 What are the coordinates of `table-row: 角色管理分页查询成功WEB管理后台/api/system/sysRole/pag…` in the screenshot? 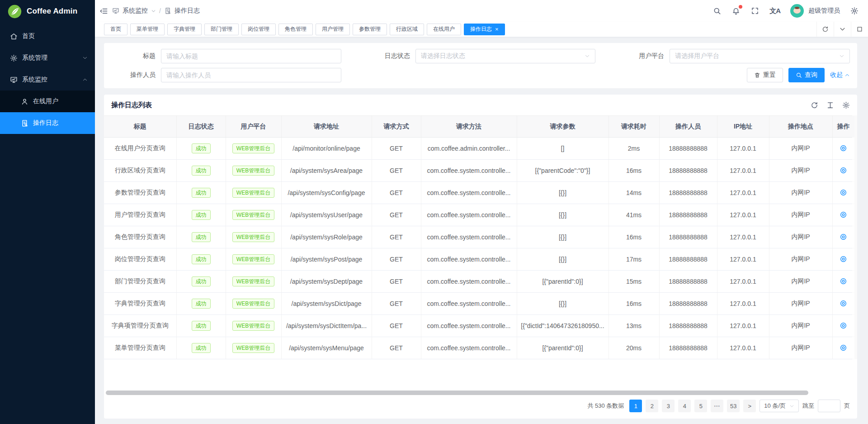 It's located at (479, 237).